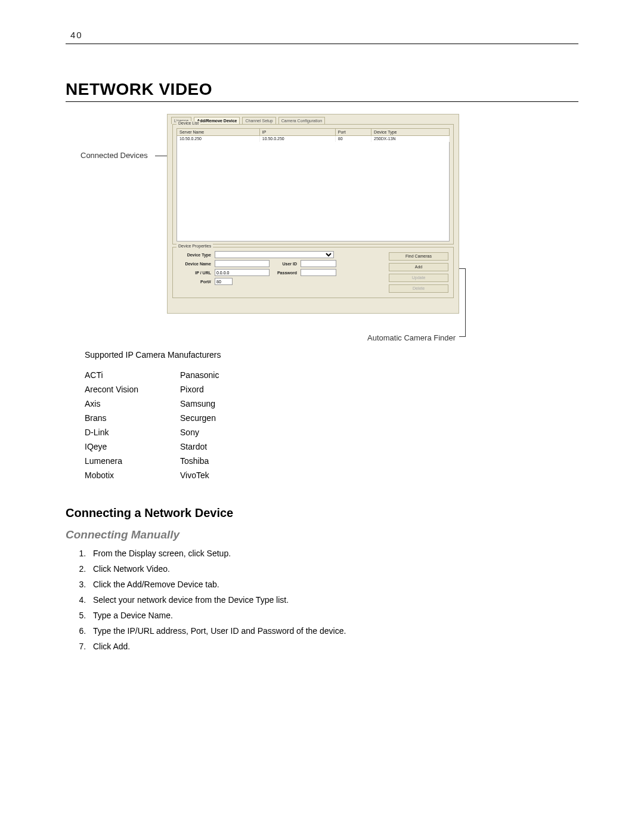 The height and width of the screenshot is (833, 644). What do you see at coordinates (114, 155) in the screenshot?
I see `callout-connected-devices: Connected Devices` at bounding box center [114, 155].